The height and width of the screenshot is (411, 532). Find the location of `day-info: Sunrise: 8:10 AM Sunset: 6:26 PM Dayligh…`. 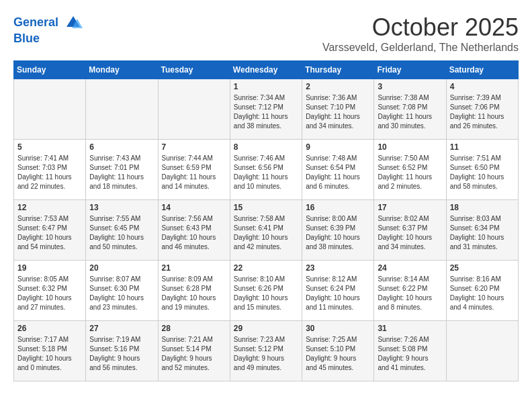

day-info: Sunrise: 8:10 AM Sunset: 6:26 PM Dayligh… is located at coordinates (266, 293).